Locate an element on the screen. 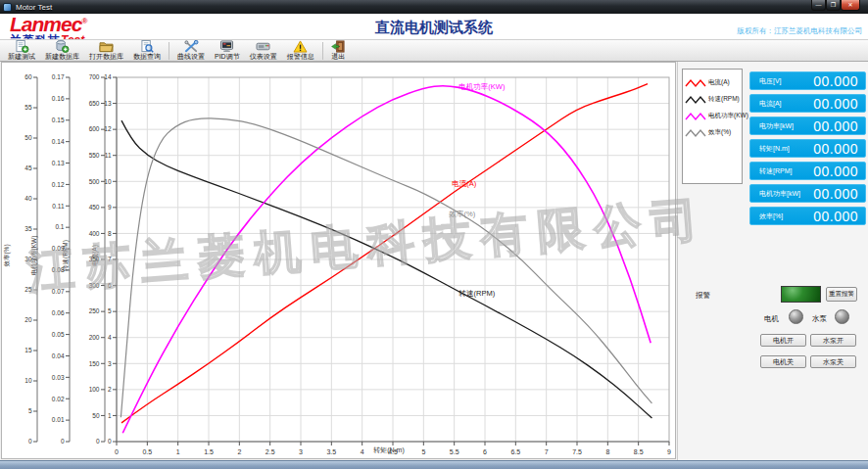  svg-text: 0.12 is located at coordinates (59, 184).